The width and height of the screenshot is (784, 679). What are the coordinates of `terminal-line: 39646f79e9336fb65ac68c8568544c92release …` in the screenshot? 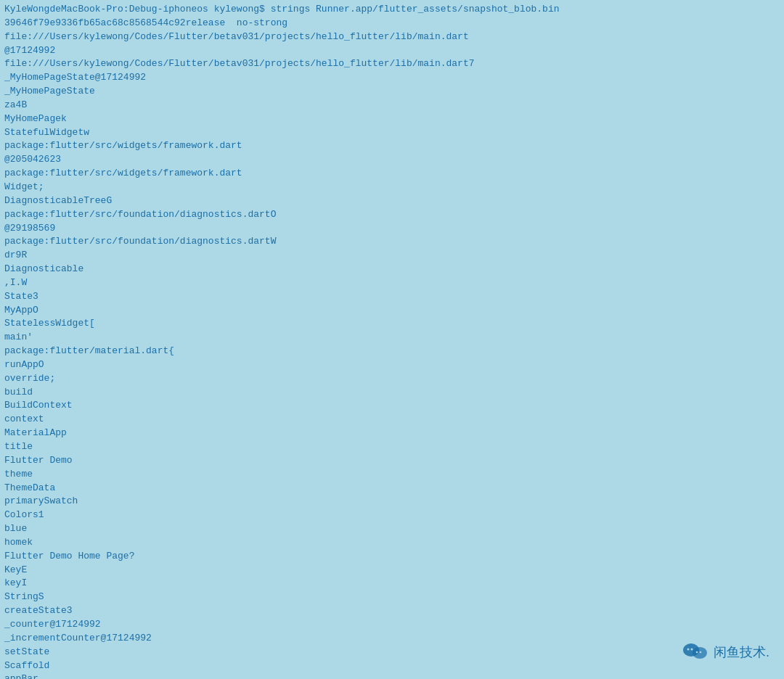 It's located at (392, 23).